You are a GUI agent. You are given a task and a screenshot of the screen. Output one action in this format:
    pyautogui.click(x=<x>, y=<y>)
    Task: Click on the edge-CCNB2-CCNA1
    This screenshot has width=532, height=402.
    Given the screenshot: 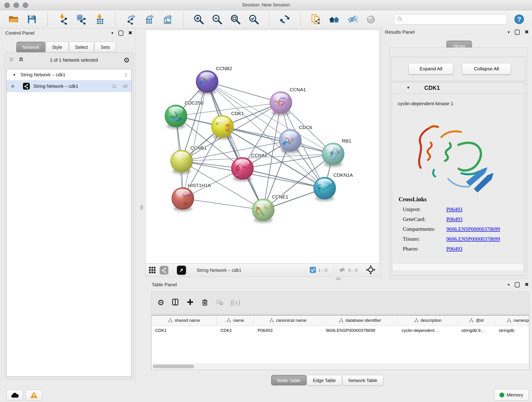 What is the action you would take?
    pyautogui.click(x=244, y=92)
    